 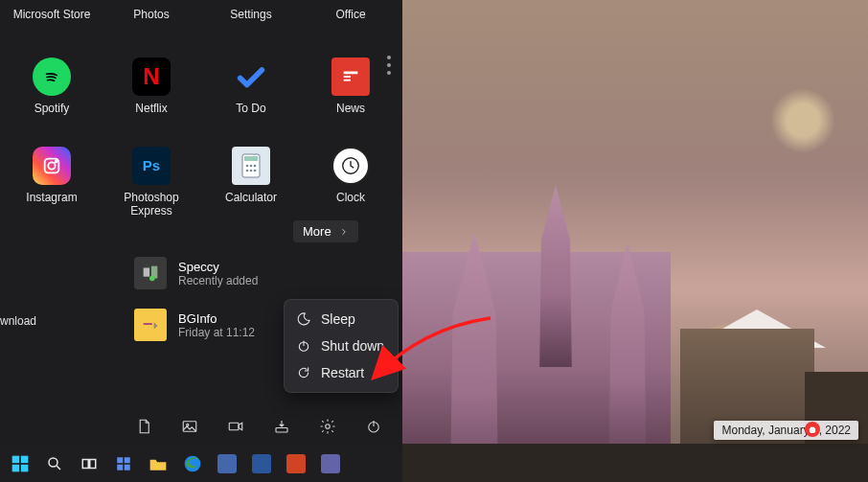 I want to click on recent-sub: Recently added, so click(x=218, y=281).